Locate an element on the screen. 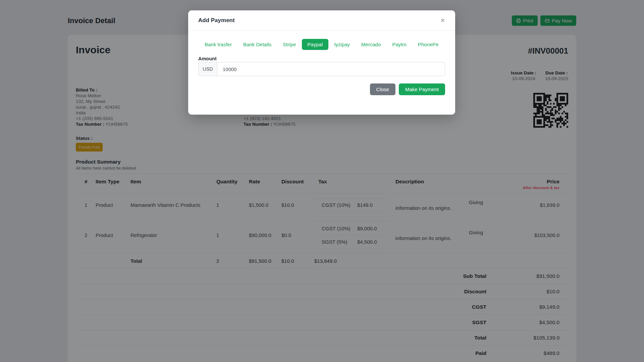  amount-input is located at coordinates (331, 69).